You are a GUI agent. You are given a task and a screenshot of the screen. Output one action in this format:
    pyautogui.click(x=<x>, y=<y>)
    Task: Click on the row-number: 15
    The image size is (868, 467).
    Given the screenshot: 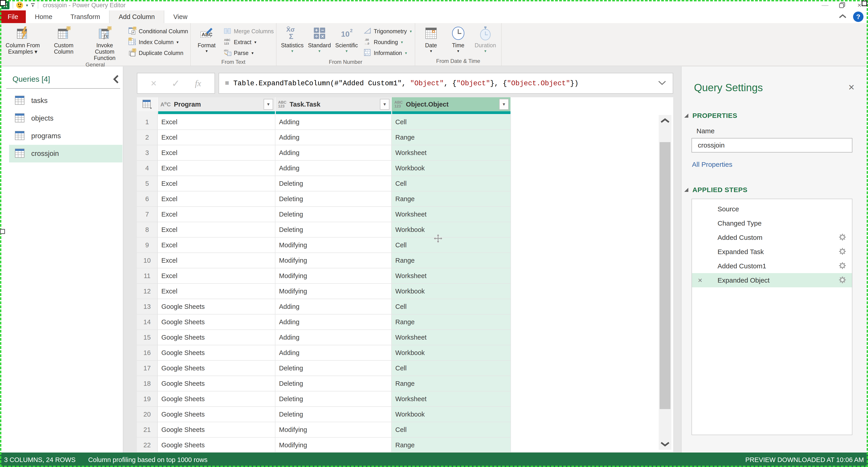 What is the action you would take?
    pyautogui.click(x=147, y=338)
    